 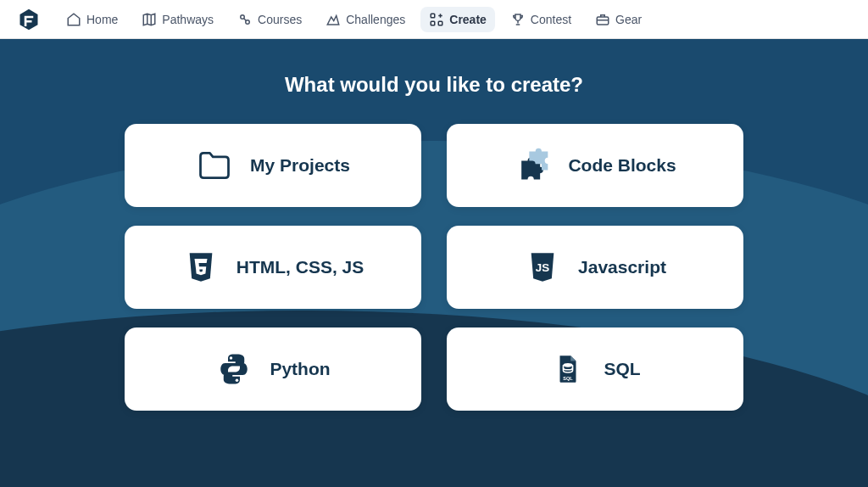 I want to click on nav-courses: Courses, so click(x=270, y=20).